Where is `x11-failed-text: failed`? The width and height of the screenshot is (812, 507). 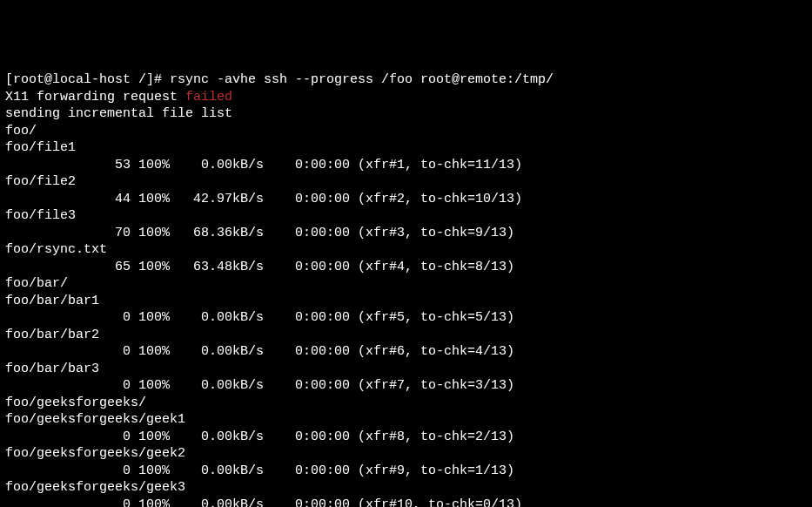
x11-failed-text: failed is located at coordinates (209, 98).